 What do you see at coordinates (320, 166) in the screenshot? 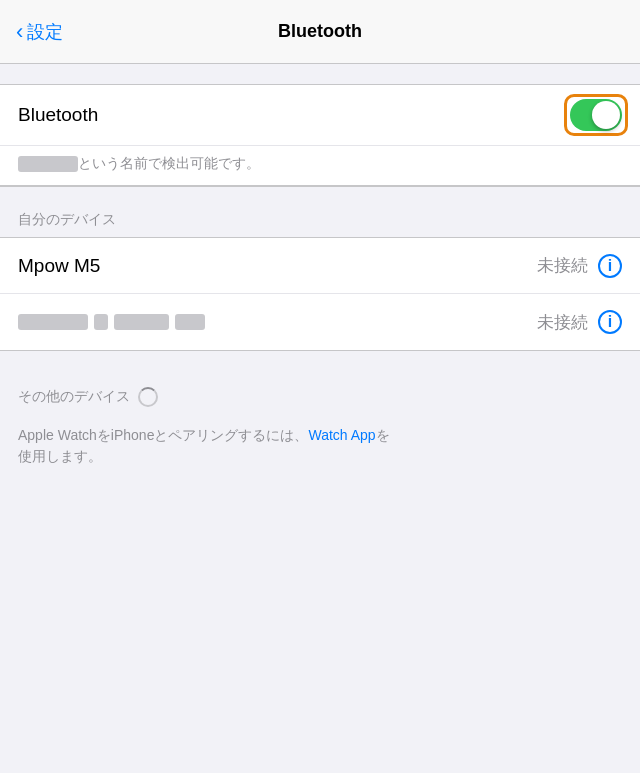
I see `bluetooth-subtitle-row: という名前で検出可能です。` at bounding box center [320, 166].